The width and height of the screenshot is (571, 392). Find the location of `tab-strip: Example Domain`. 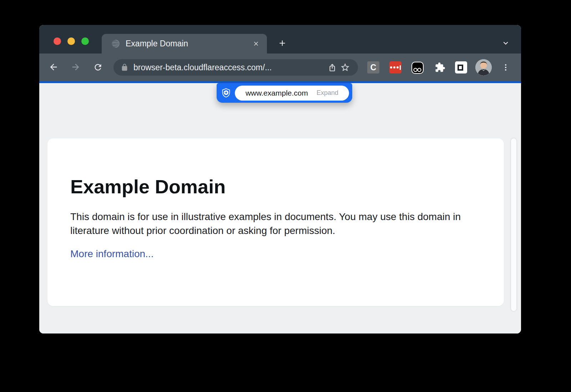

tab-strip: Example Domain is located at coordinates (280, 39).